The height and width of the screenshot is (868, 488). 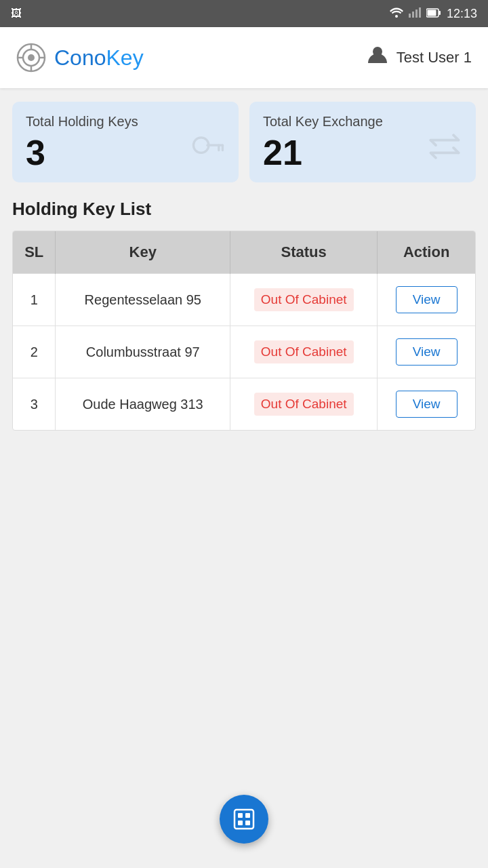 What do you see at coordinates (244, 353) in the screenshot?
I see `table-row: 2Columbusstraat 97Out Of CabinetView` at bounding box center [244, 353].